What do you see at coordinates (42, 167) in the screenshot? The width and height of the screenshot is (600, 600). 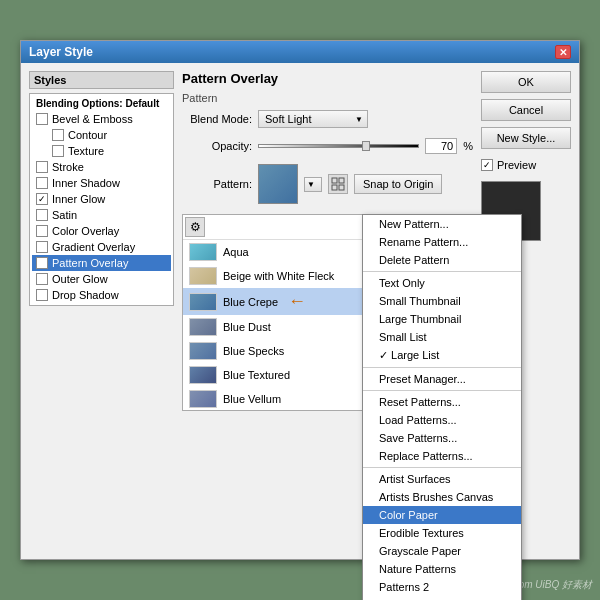 I see `stroke-checkbox` at bounding box center [42, 167].